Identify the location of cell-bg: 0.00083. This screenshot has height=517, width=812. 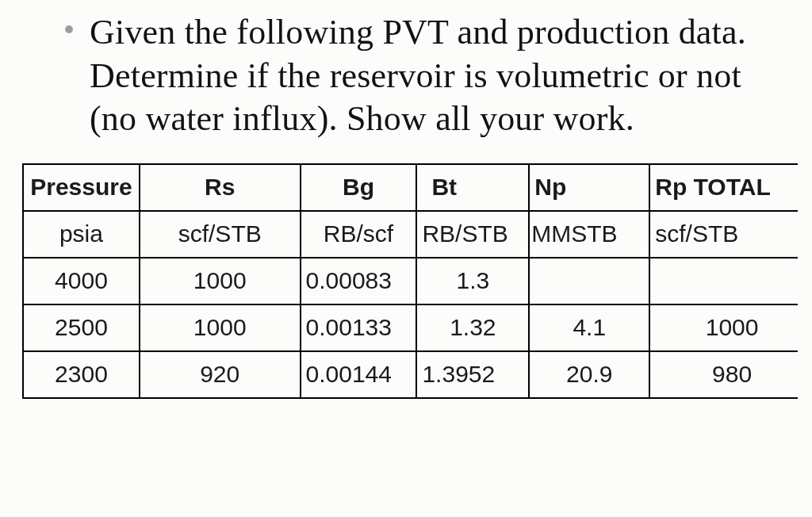
(358, 281).